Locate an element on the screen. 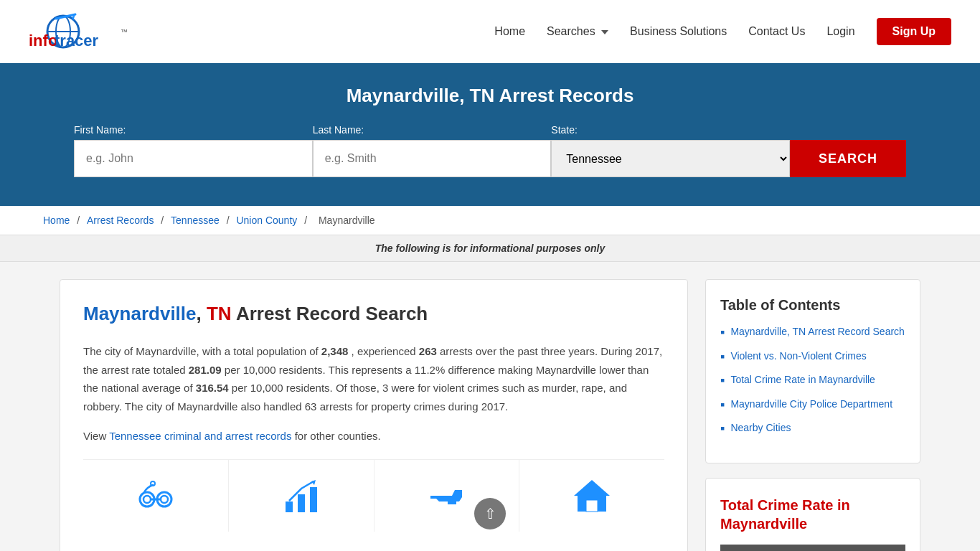 The height and width of the screenshot is (551, 980). toc-item: ▪ Violent vs. Non-Violent Crimes is located at coordinates (813, 357).